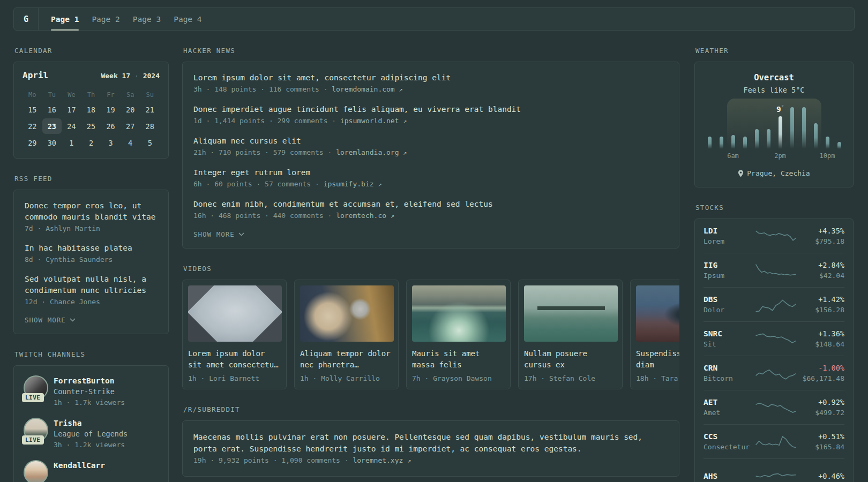  What do you see at coordinates (431, 205) in the screenshot?
I see `hn-item-title: Donec enim nibh, condimentum et accumsan…` at bounding box center [431, 205].